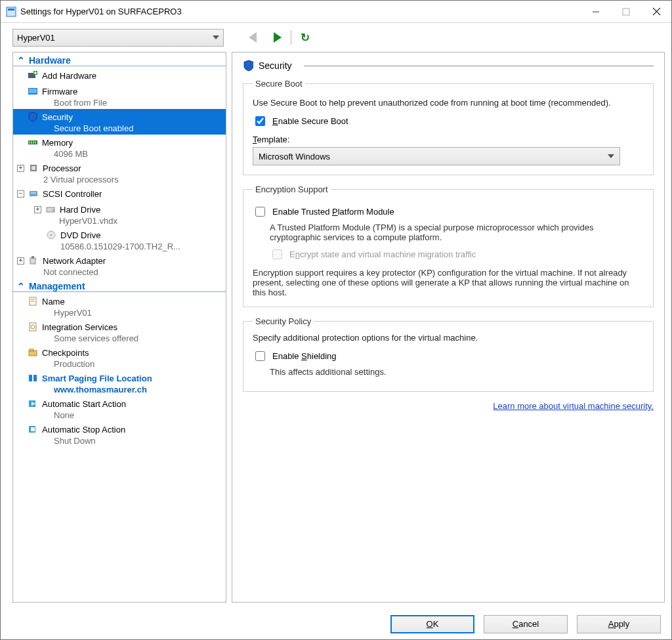 The width and height of the screenshot is (672, 640). What do you see at coordinates (125, 390) in the screenshot?
I see `tree-sub: www.thomasmaurer.ch` at bounding box center [125, 390].